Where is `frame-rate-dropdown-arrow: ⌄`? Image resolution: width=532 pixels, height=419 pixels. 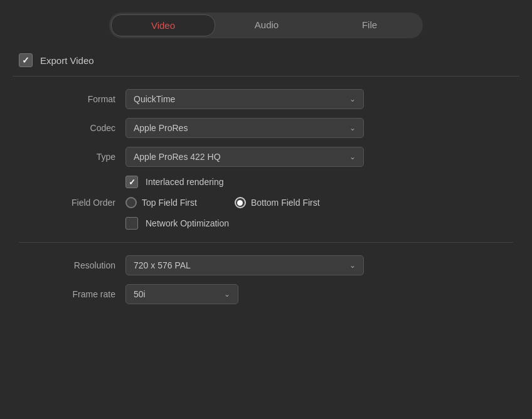
frame-rate-dropdown-arrow: ⌄ is located at coordinates (227, 294).